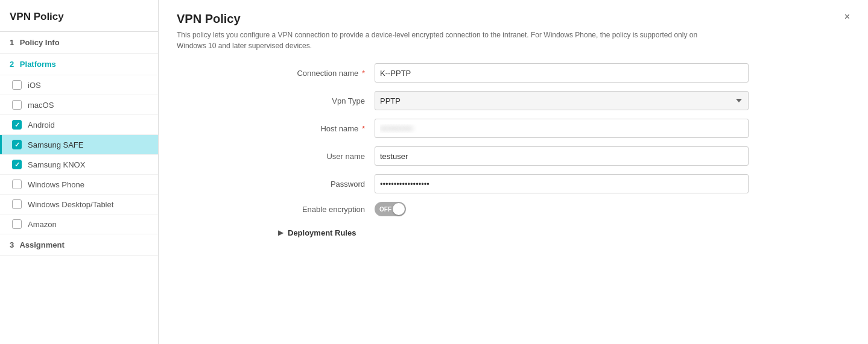  What do you see at coordinates (34, 86) in the screenshot?
I see `platform-ios-label: iOS` at bounding box center [34, 86].